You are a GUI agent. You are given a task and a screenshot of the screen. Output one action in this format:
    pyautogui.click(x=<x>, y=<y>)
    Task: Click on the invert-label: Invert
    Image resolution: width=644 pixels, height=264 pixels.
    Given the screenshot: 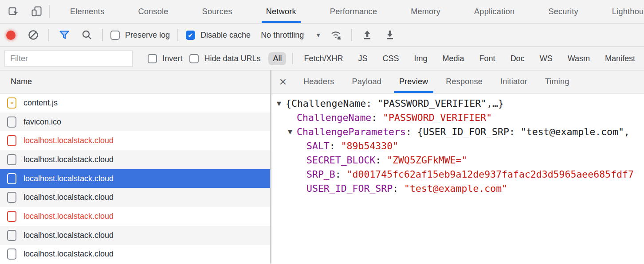 What is the action you would take?
    pyautogui.click(x=172, y=58)
    